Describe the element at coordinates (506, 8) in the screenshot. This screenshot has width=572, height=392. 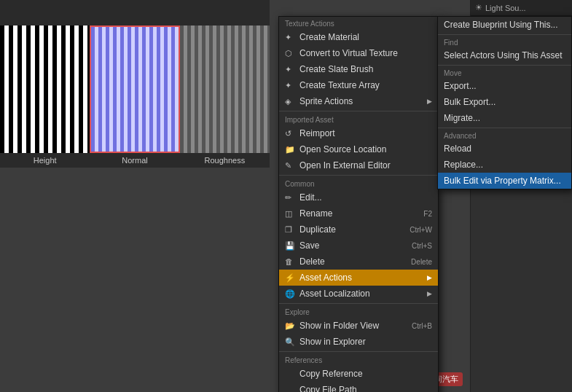
I see `light-source-label: Light Sou...` at that location.